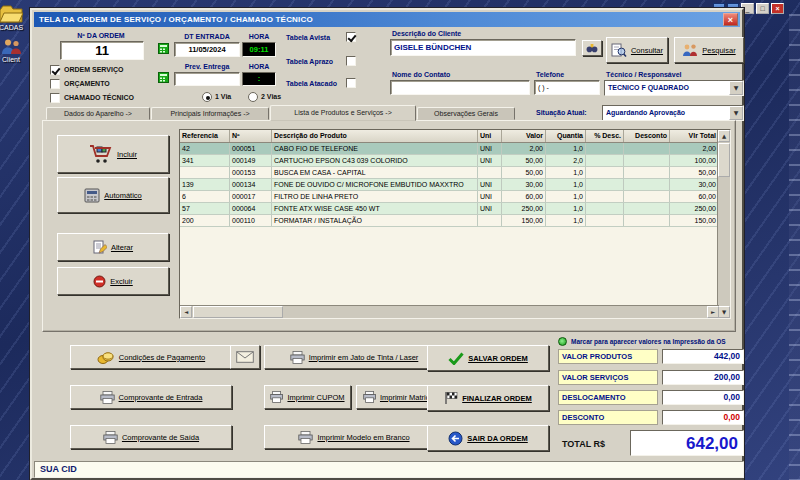 This screenshot has height=480, width=800. What do you see at coordinates (674, 88) in the screenshot?
I see `tecnico-combobox: TECNICO F QUADRADO ▼` at bounding box center [674, 88].